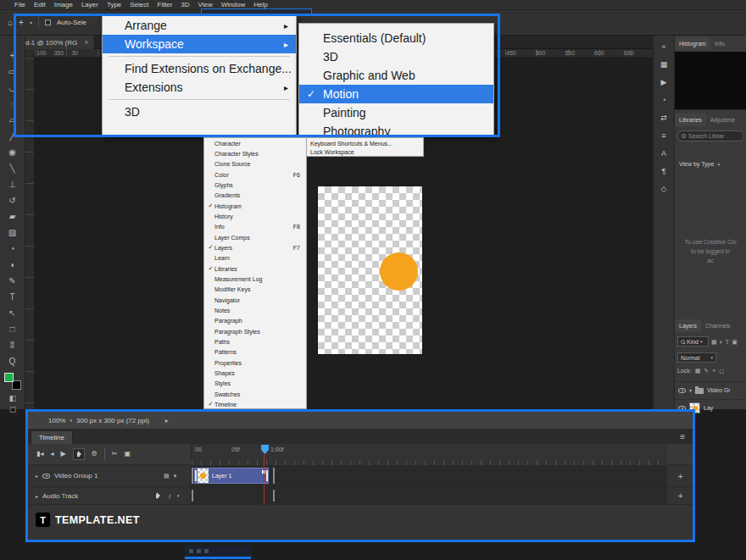 This screenshot has height=560, width=746. What do you see at coordinates (429, 476) in the screenshot?
I see `video-track-lane: Layer 1` at bounding box center [429, 476].